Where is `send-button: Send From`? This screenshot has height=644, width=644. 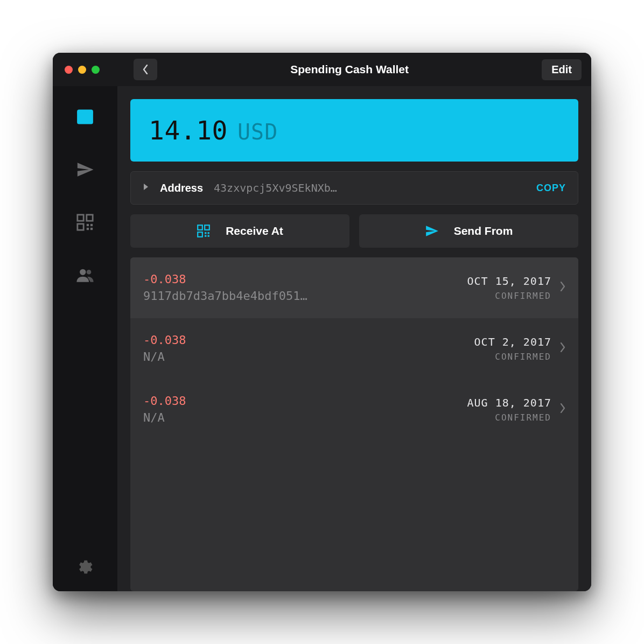
send-button: Send From is located at coordinates (468, 231).